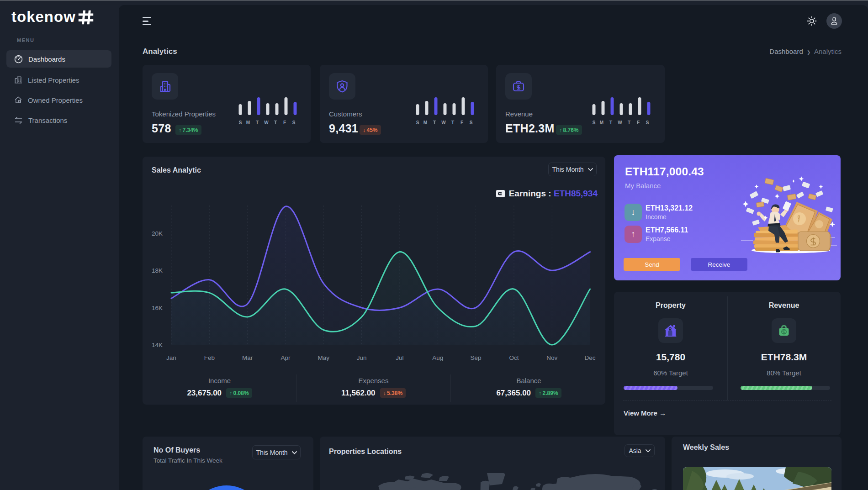 This screenshot has height=490, width=868. I want to click on svg-text: Sep, so click(476, 358).